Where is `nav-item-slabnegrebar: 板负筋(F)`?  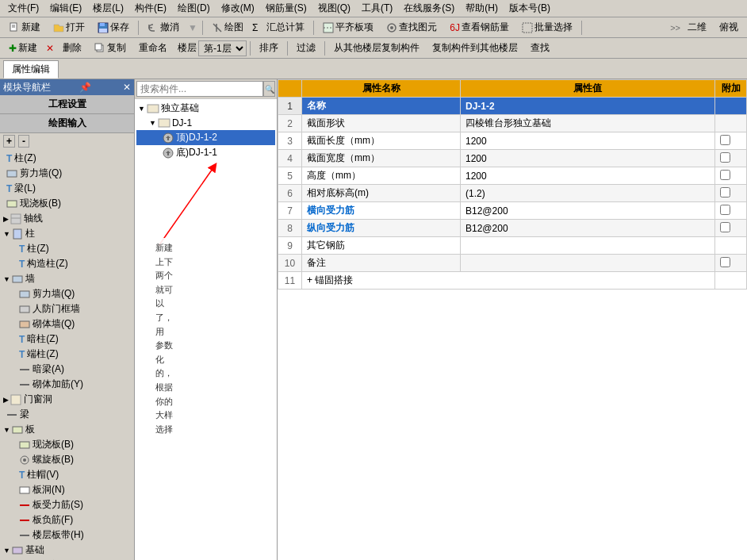
nav-item-slabnegrebar: 板负筋(F) is located at coordinates (67, 520).